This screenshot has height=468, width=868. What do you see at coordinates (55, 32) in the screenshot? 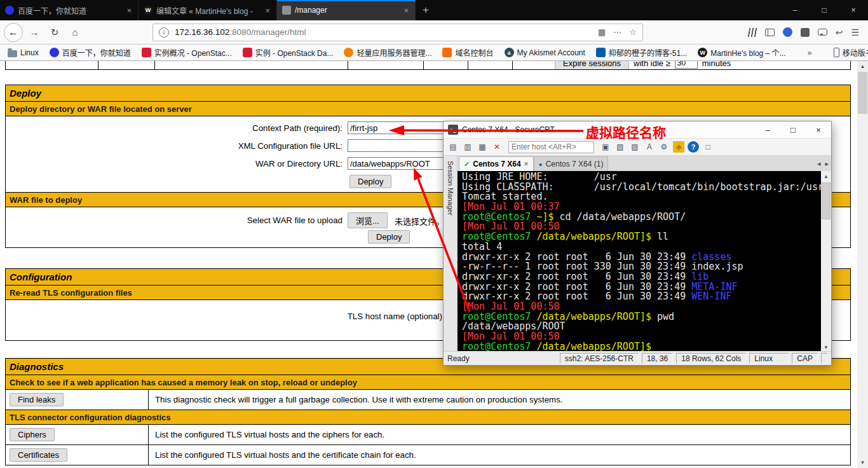
I see `reload-button: ↻` at bounding box center [55, 32].